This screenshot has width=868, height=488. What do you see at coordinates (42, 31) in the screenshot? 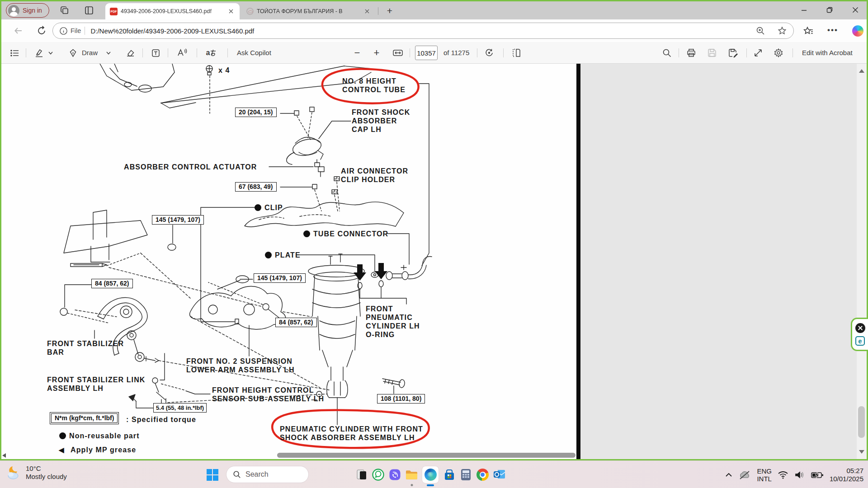
I see `refresh-icon` at bounding box center [42, 31].